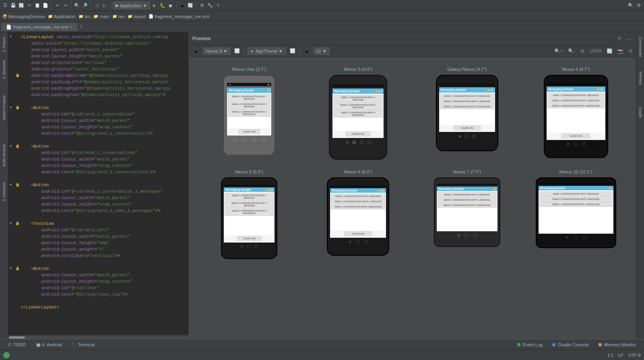 Image resolution: width=644 pixels, height=360 pixels. I want to click on editor-scrollbar, so click(98, 337).